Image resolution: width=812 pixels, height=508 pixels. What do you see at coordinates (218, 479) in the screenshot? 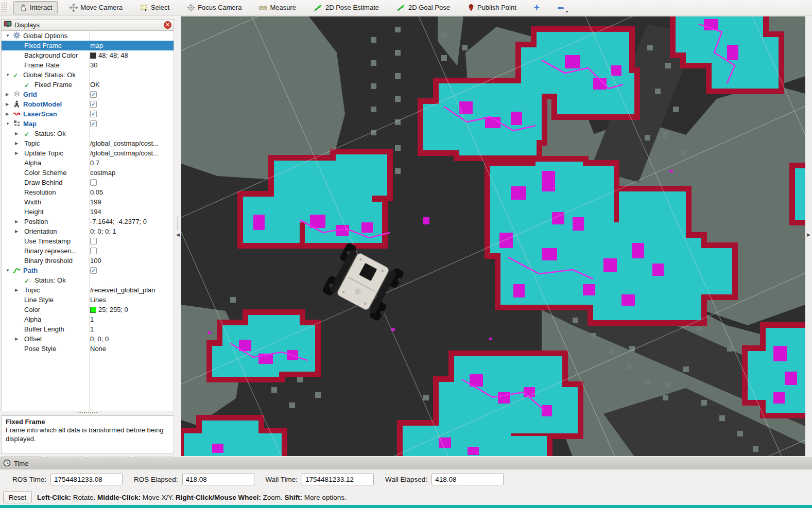
I see `ros-elapsed-input` at bounding box center [218, 479].